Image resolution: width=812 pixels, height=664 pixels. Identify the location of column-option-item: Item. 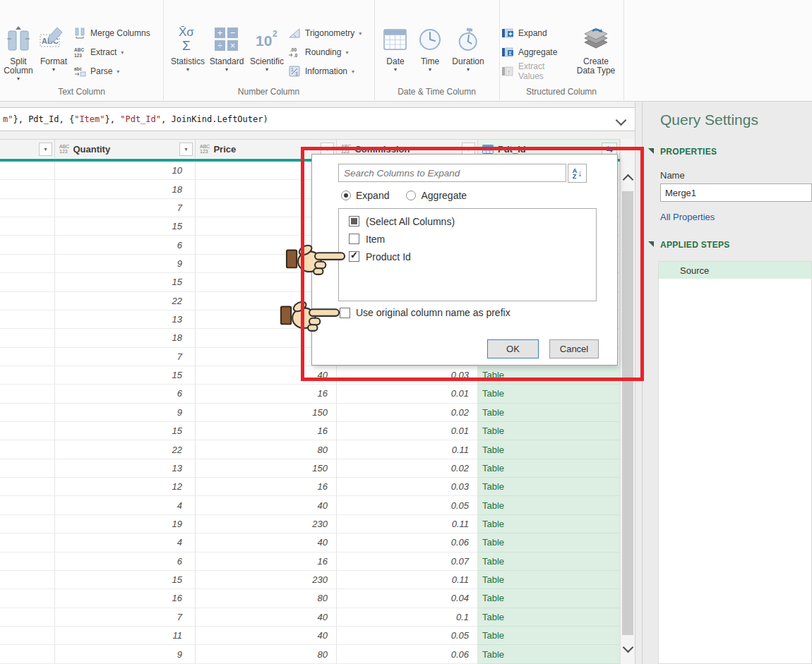
(467, 239).